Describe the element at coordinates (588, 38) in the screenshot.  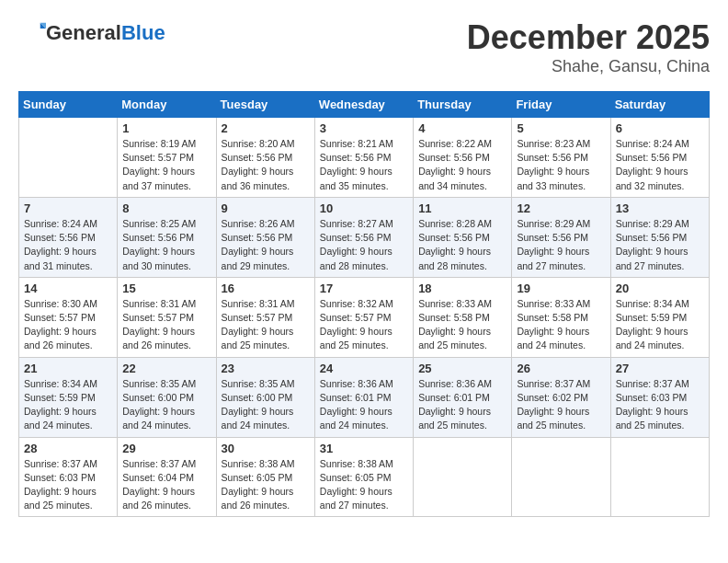
I see `month-title: December 2025` at that location.